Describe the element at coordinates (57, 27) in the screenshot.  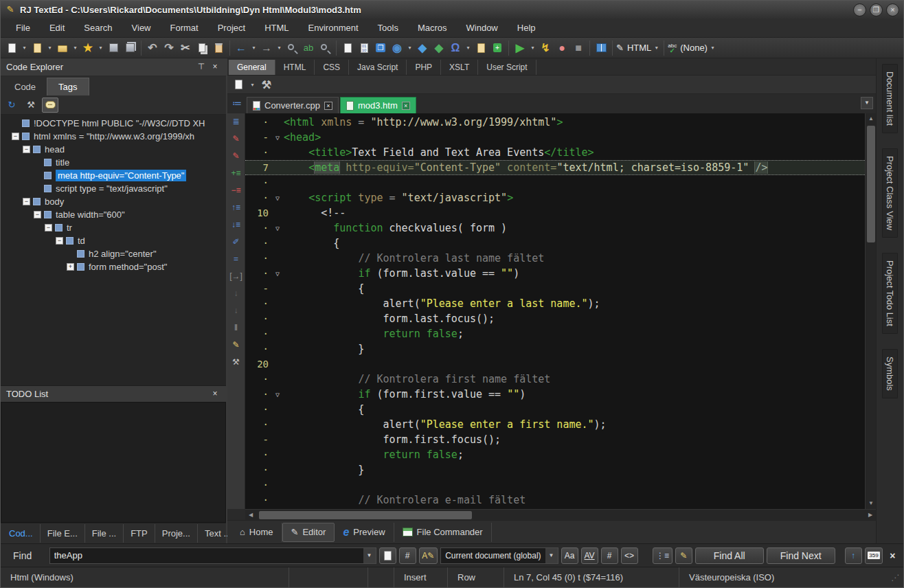
I see `menu-edit: Edit` at that location.